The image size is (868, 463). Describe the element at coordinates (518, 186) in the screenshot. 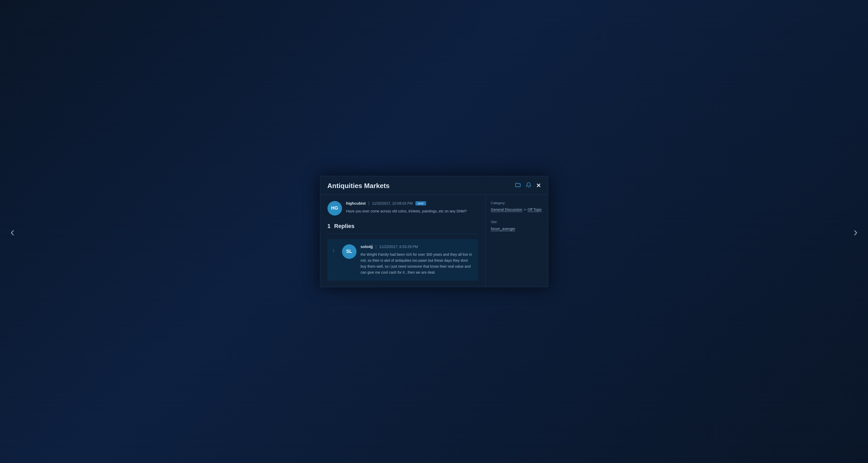

I see `folder-icon` at that location.